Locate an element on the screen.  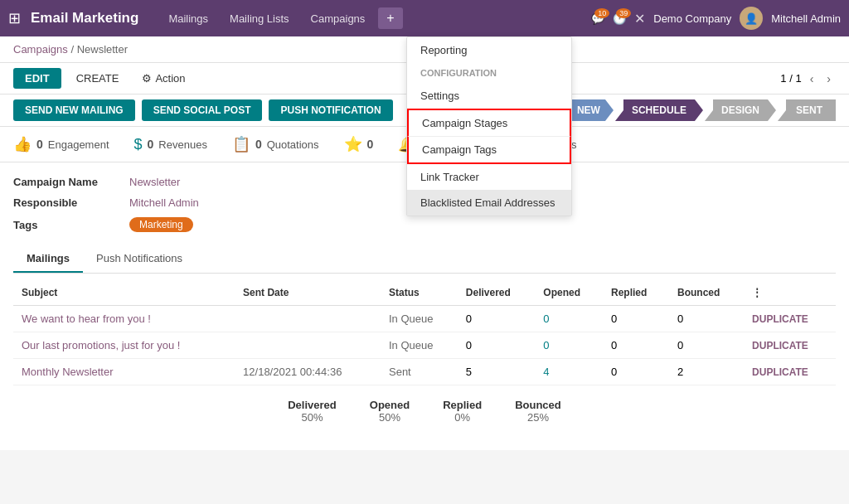
row2-sent-date is located at coordinates (308, 346).